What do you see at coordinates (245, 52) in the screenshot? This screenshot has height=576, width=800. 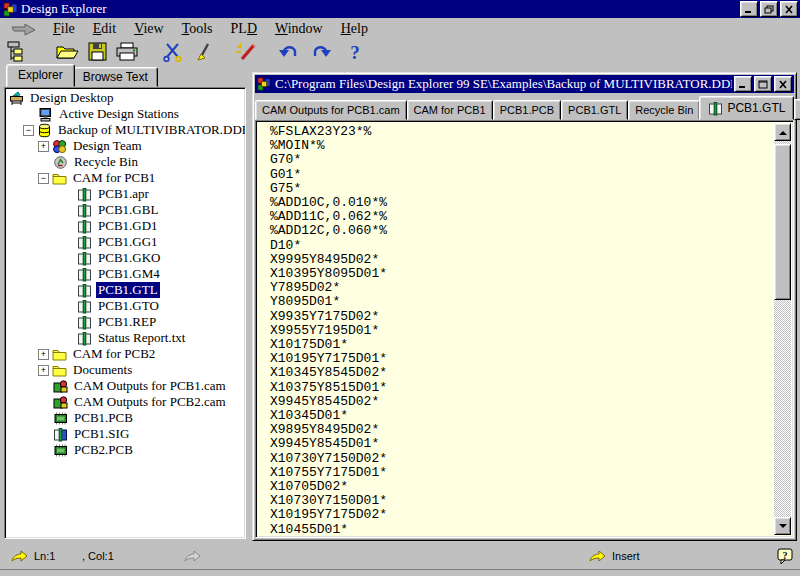 I see `wizard-button` at bounding box center [245, 52].